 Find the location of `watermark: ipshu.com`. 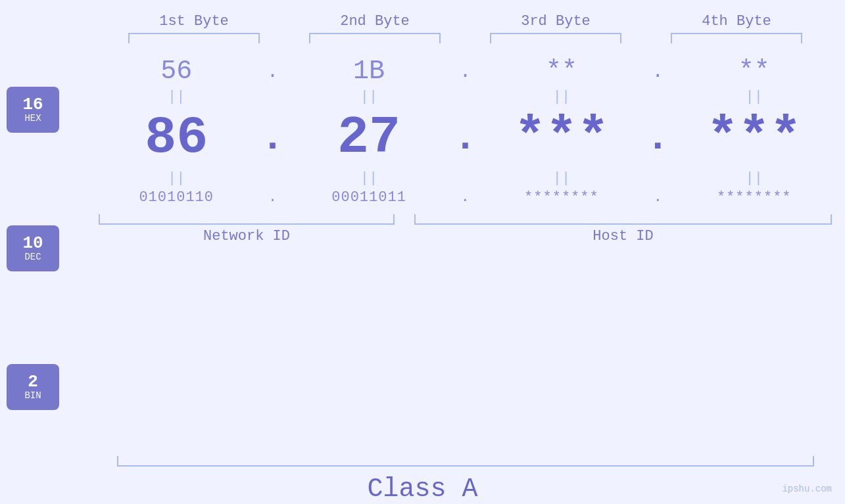

watermark: ipshu.com is located at coordinates (807, 489).